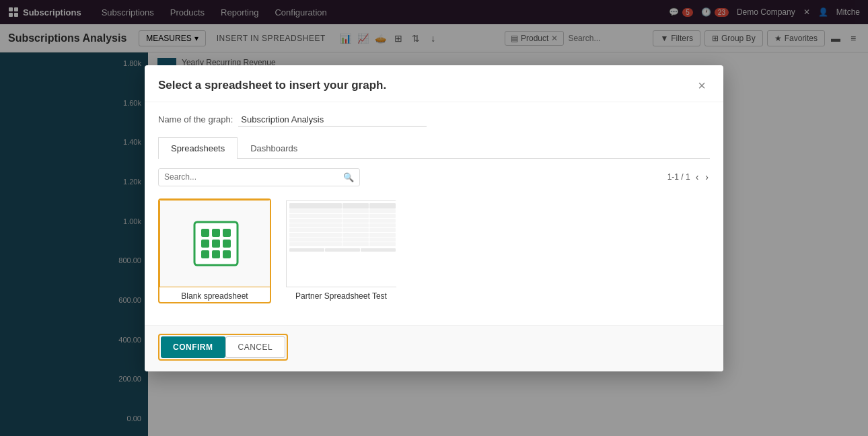  What do you see at coordinates (707, 177) in the screenshot?
I see `next-page-button: ›` at bounding box center [707, 177].